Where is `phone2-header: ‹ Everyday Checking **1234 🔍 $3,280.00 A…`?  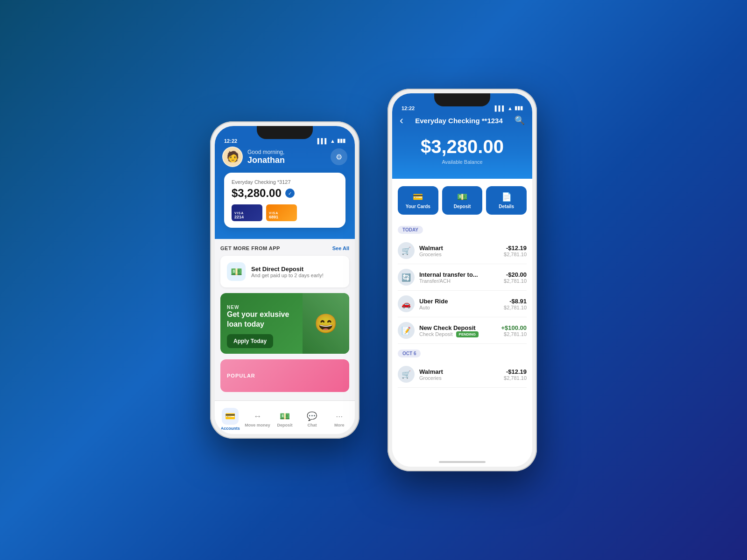
phone2-header: ‹ Everyday Checking **1234 🔍 $3,280.00 A… is located at coordinates (462, 147).